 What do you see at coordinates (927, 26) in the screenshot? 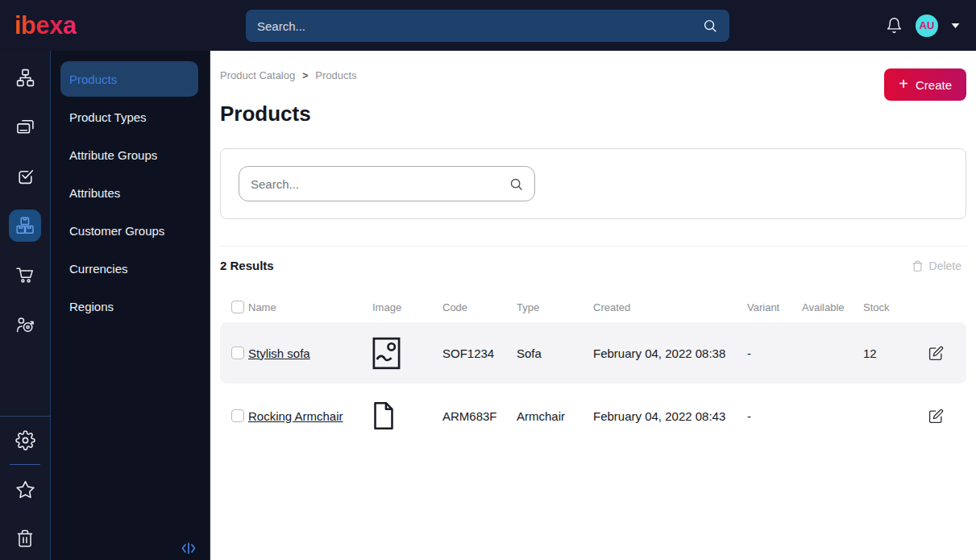
I see `user-avatar: AU` at bounding box center [927, 26].